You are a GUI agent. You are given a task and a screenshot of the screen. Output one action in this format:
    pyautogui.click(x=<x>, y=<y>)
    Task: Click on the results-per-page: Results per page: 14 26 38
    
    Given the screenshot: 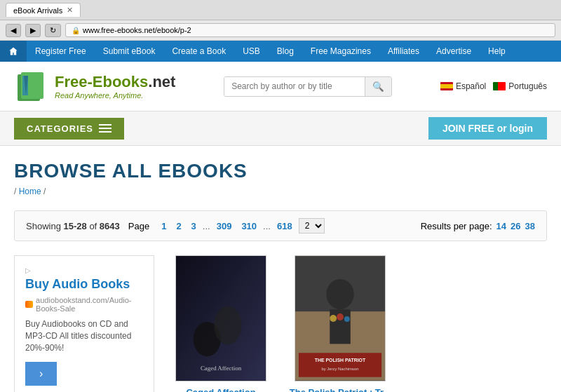 What is the action you would take?
    pyautogui.click(x=478, y=226)
    